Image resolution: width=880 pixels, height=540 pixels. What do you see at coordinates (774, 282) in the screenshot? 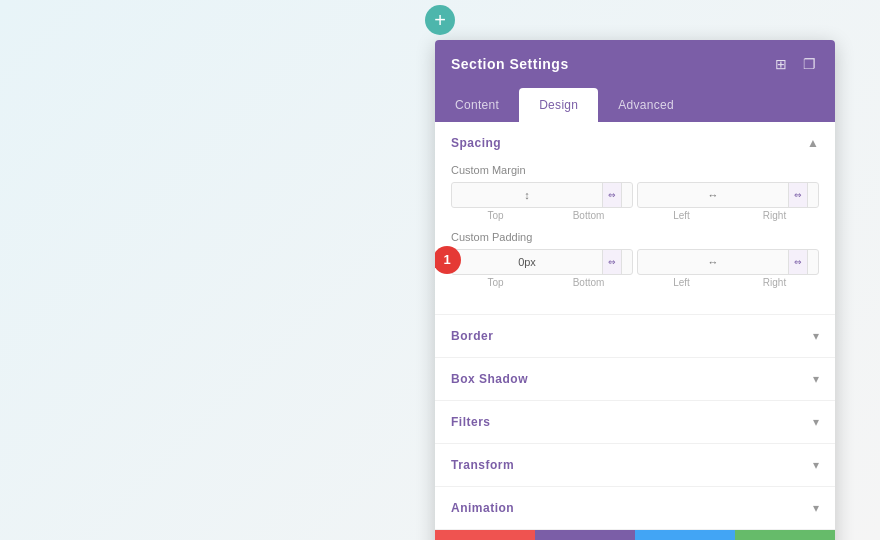
I see `padding-right-label: Right` at bounding box center [774, 282].